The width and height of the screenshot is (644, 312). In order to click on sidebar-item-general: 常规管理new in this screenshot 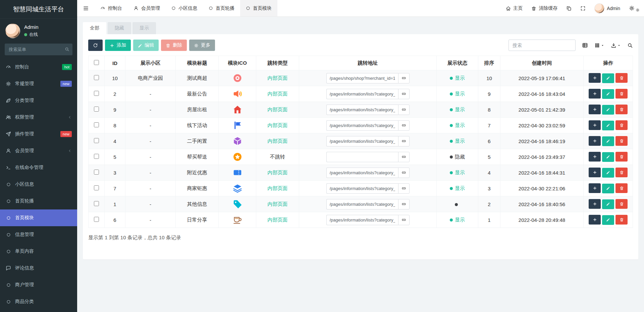, I will do `click(39, 84)`.